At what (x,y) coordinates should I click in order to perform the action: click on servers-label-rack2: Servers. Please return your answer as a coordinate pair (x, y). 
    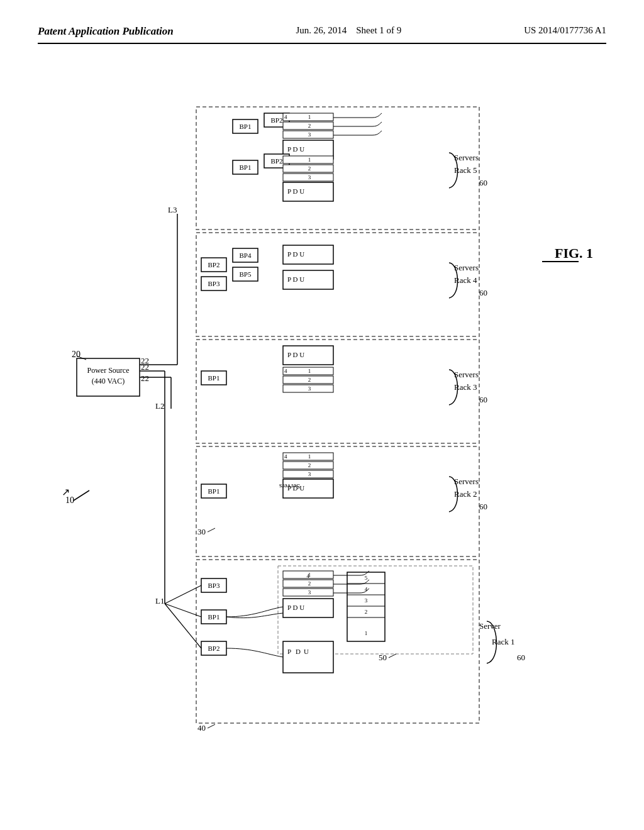
    Looking at the image, I should click on (467, 482).